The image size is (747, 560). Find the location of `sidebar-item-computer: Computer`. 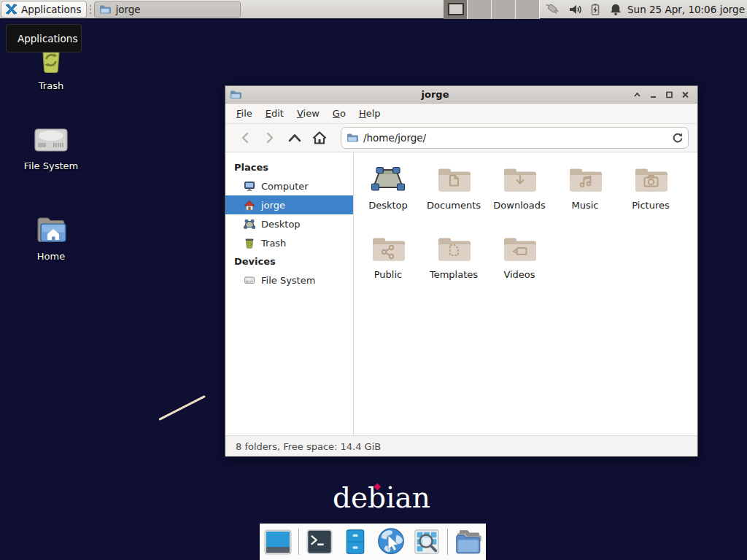

sidebar-item-computer: Computer is located at coordinates (289, 186).